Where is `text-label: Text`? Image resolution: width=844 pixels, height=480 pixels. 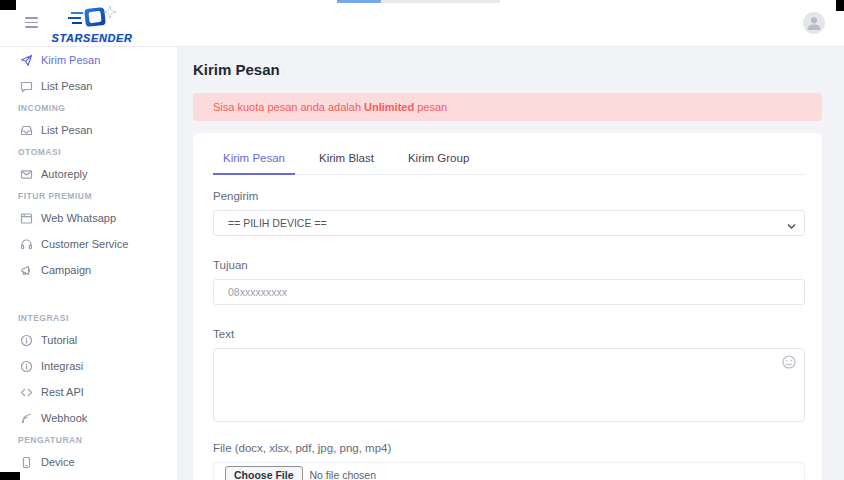
text-label: Text is located at coordinates (509, 334).